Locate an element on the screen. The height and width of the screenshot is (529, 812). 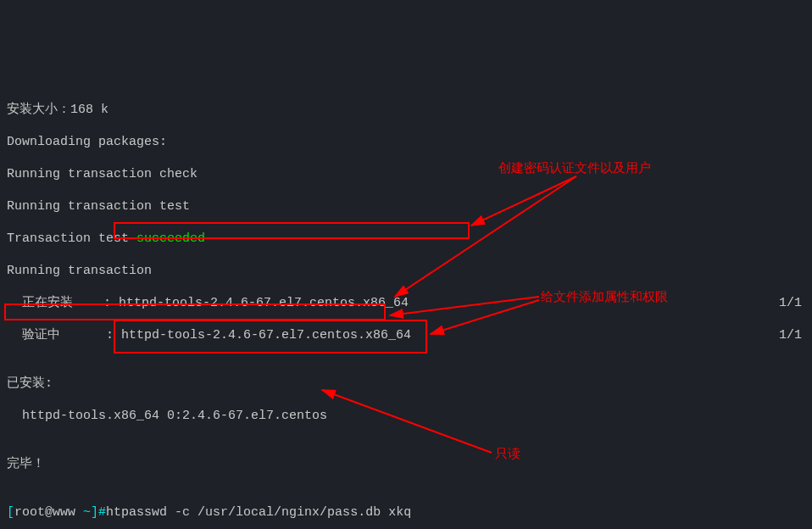
annotation-readonly: 只读 is located at coordinates (508, 453).